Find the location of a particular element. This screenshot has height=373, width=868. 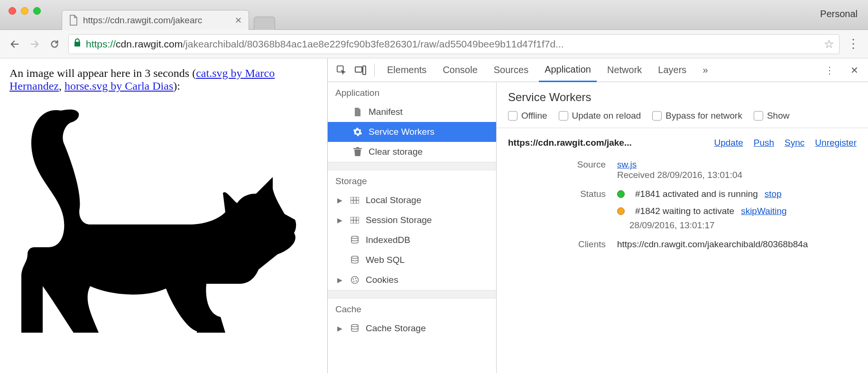

sidebar-item-label: Service Workers is located at coordinates (401, 132).